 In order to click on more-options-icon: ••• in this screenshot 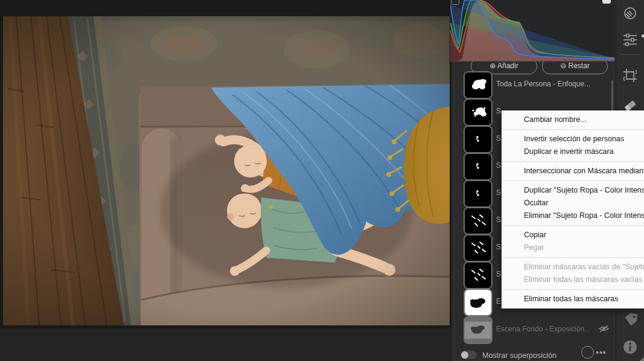, I will do `click(601, 353)`.